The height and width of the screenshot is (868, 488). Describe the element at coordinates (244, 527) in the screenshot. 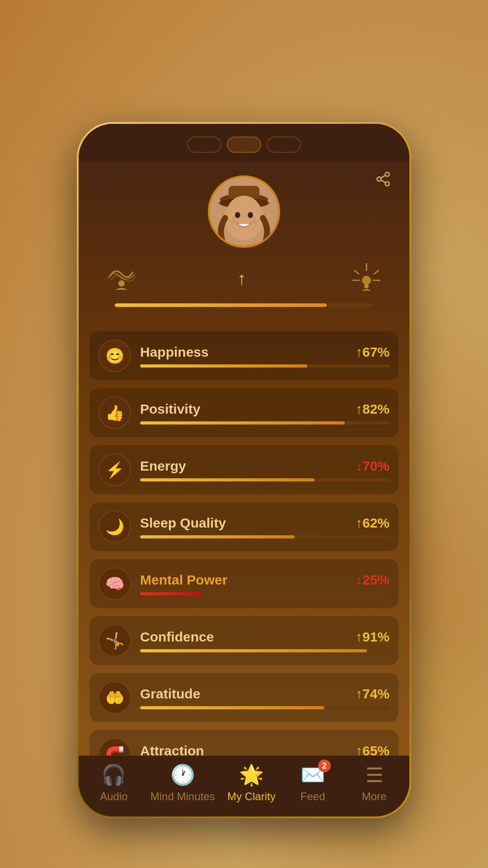

I see `metric-row-sleep: 🌙Sleep Quality↑62%` at that location.